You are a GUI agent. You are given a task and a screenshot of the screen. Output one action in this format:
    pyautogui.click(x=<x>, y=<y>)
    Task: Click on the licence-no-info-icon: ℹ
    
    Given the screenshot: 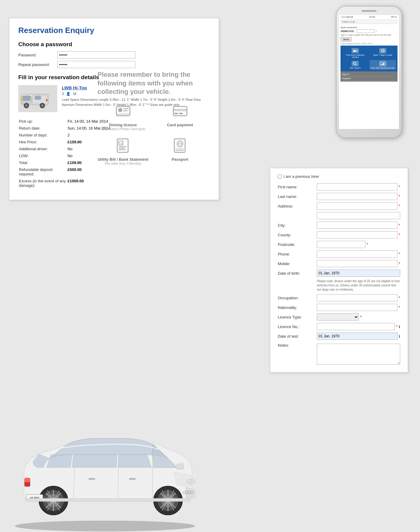 What is the action you would take?
    pyautogui.click(x=400, y=327)
    